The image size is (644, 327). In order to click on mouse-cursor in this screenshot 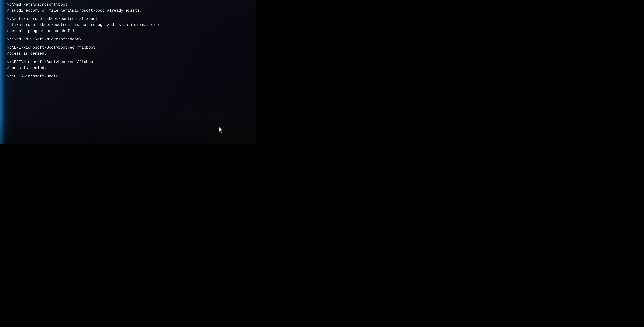, I will do `click(222, 130)`.